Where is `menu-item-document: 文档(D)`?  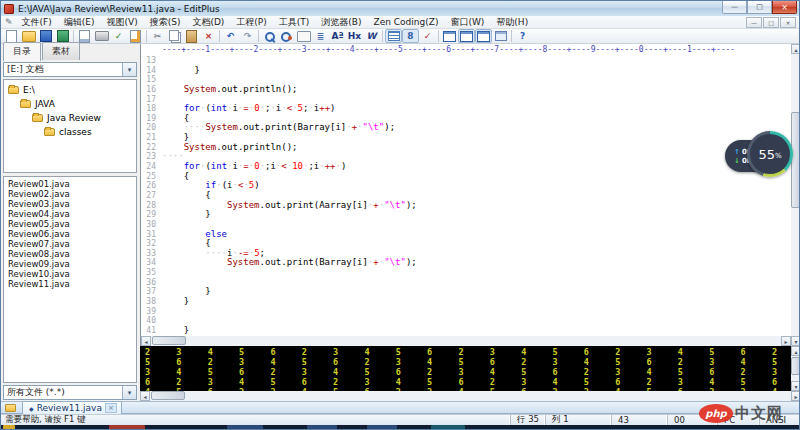
menu-item-document: 文档(D) is located at coordinates (208, 22).